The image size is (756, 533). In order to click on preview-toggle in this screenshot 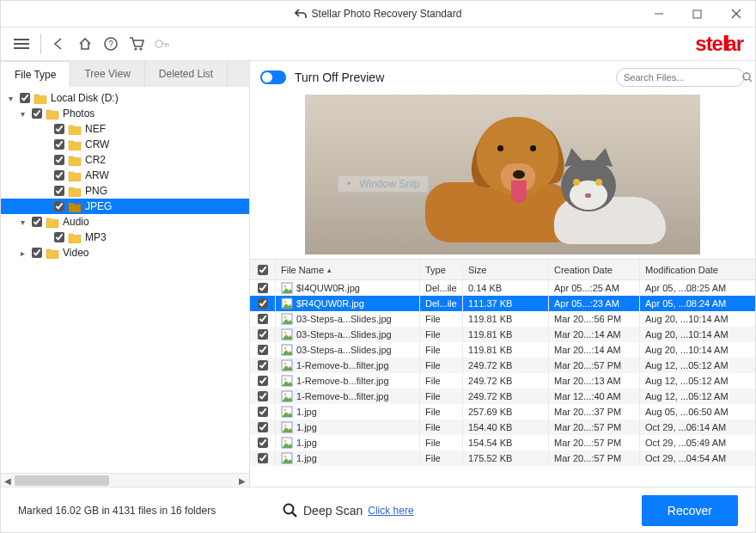, I will do `click(273, 77)`.